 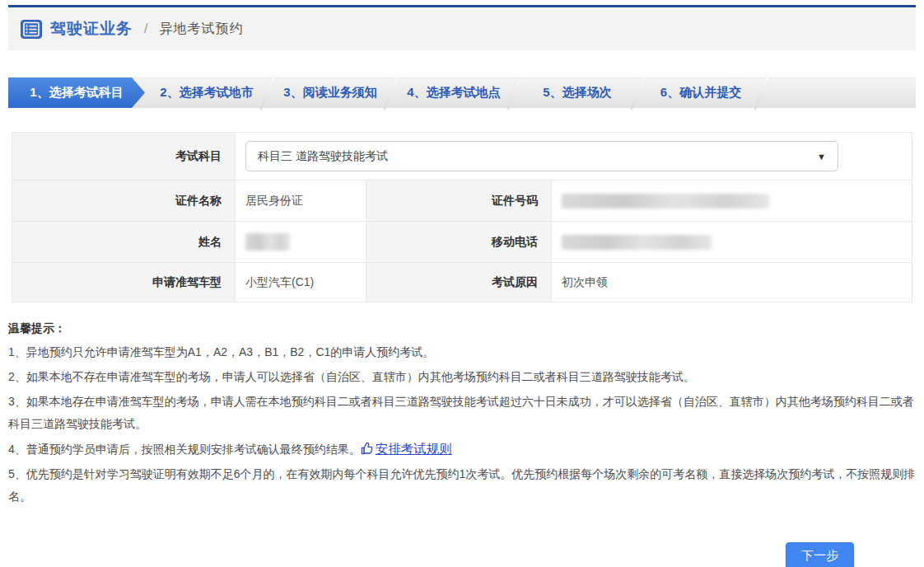 What do you see at coordinates (463, 283) in the screenshot?
I see `table-row: 申请准驾车型 小型汽车(C1) 考试原因 初次申领` at bounding box center [463, 283].